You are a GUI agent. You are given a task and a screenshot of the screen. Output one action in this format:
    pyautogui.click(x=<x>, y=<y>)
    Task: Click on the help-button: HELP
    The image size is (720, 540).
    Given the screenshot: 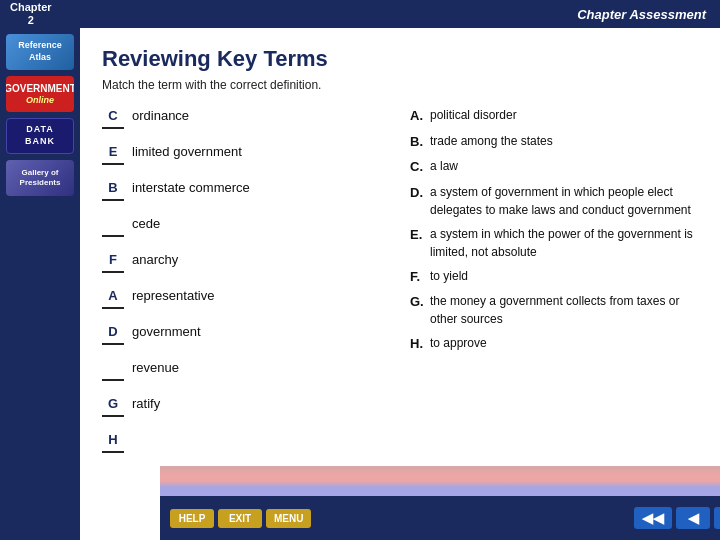 What is the action you would take?
    pyautogui.click(x=192, y=518)
    